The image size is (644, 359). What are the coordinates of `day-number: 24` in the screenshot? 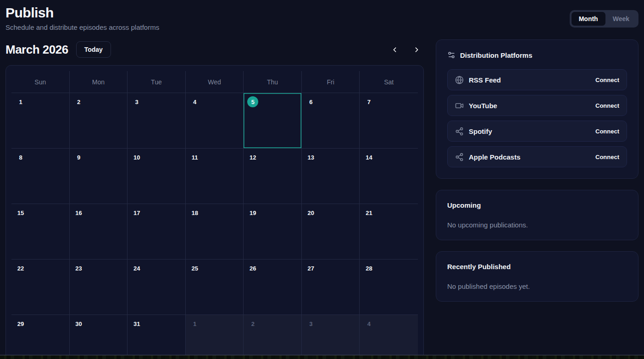 It's located at (137, 268).